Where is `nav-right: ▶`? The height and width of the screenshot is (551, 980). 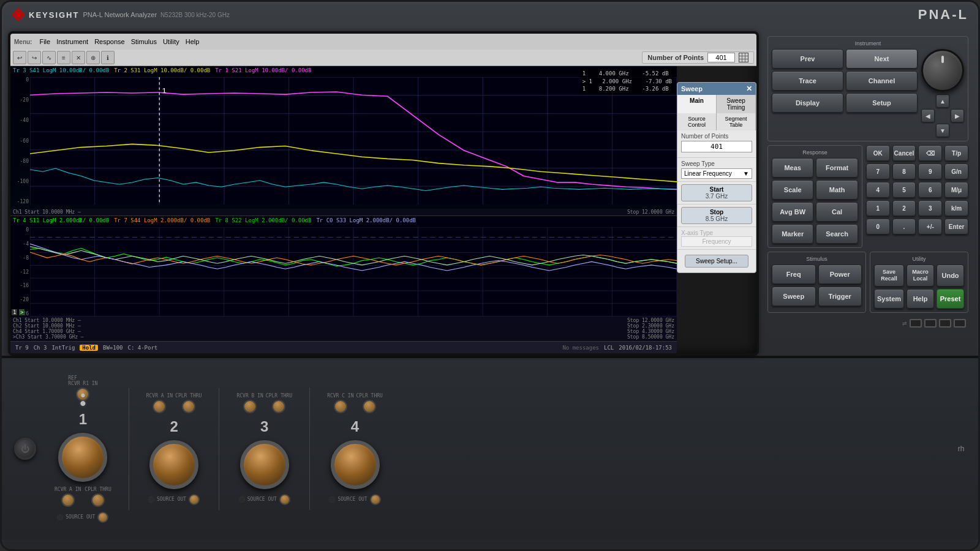
nav-right: ▶ is located at coordinates (957, 116).